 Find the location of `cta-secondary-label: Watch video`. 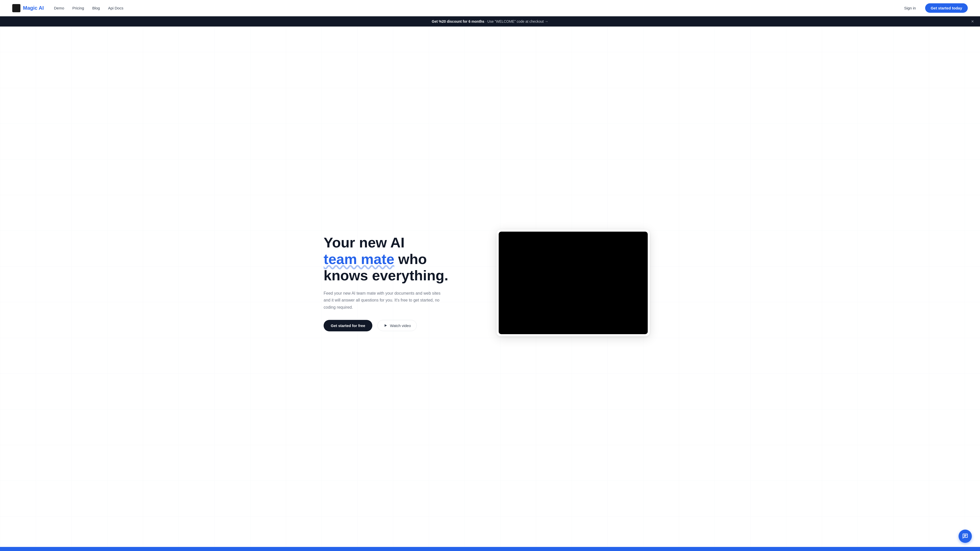

cta-secondary-label: Watch video is located at coordinates (400, 326).